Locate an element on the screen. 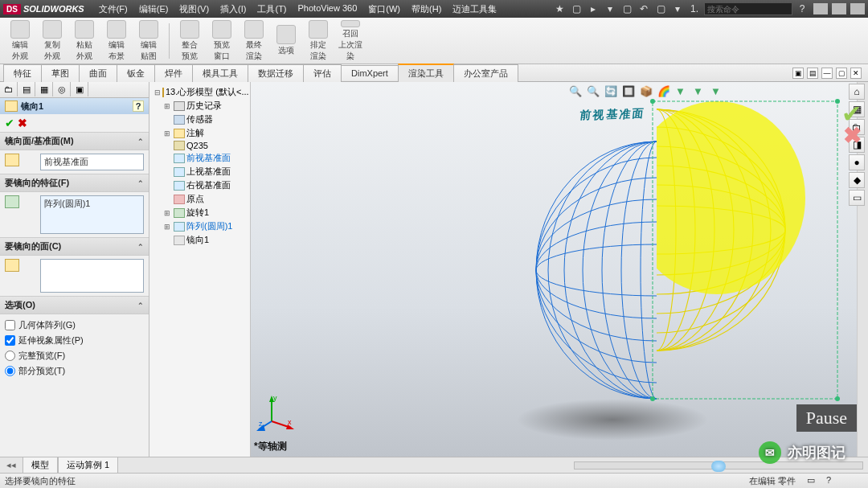  window-min-icon: — is located at coordinates (827, 73).